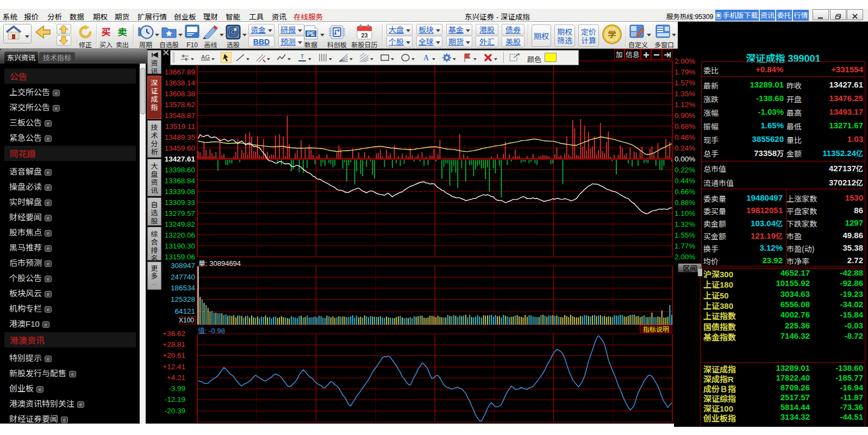 Image resolution: width=868 pixels, height=435 pixels. What do you see at coordinates (180, 202) in the screenshot?
I see `svg-text: 13309.33` at bounding box center [180, 202].